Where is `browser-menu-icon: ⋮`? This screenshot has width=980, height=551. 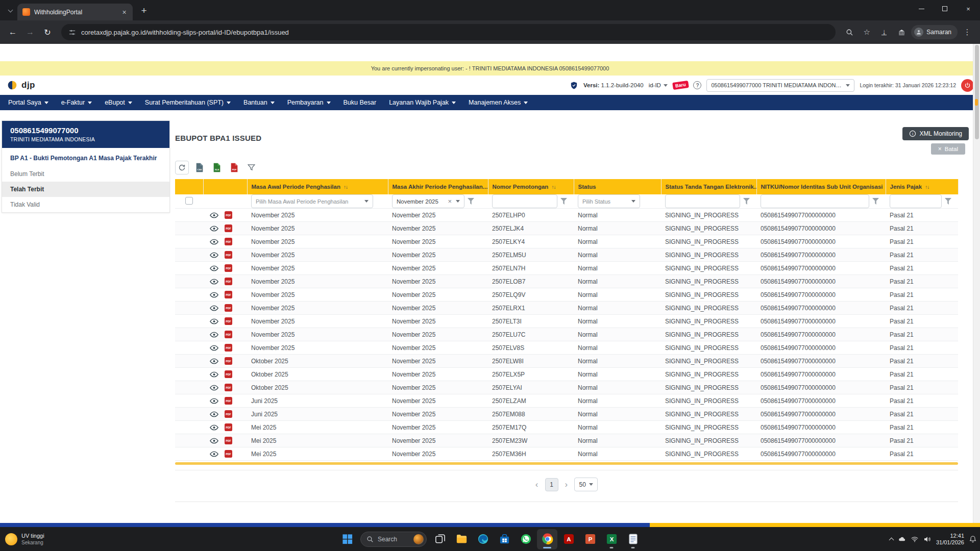 browser-menu-icon: ⋮ is located at coordinates (967, 32).